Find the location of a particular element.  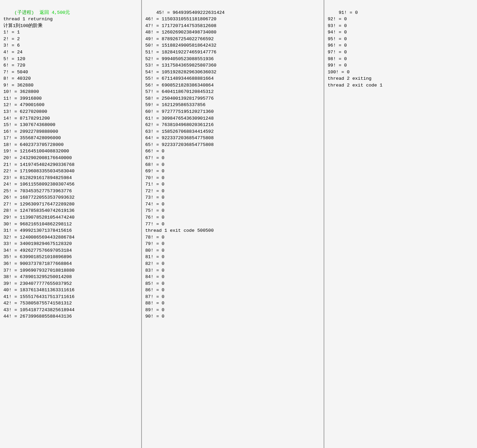

factorial-68: 68! = 0 is located at coordinates (155, 165).